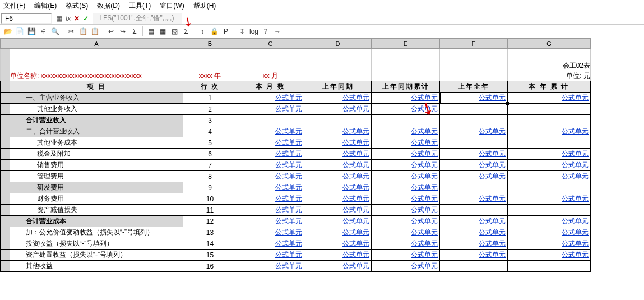 Image resolution: width=644 pixels, height=300 pixels. What do you see at coordinates (172, 6) in the screenshot?
I see `menu-window: 窗口(W)` at bounding box center [172, 6].